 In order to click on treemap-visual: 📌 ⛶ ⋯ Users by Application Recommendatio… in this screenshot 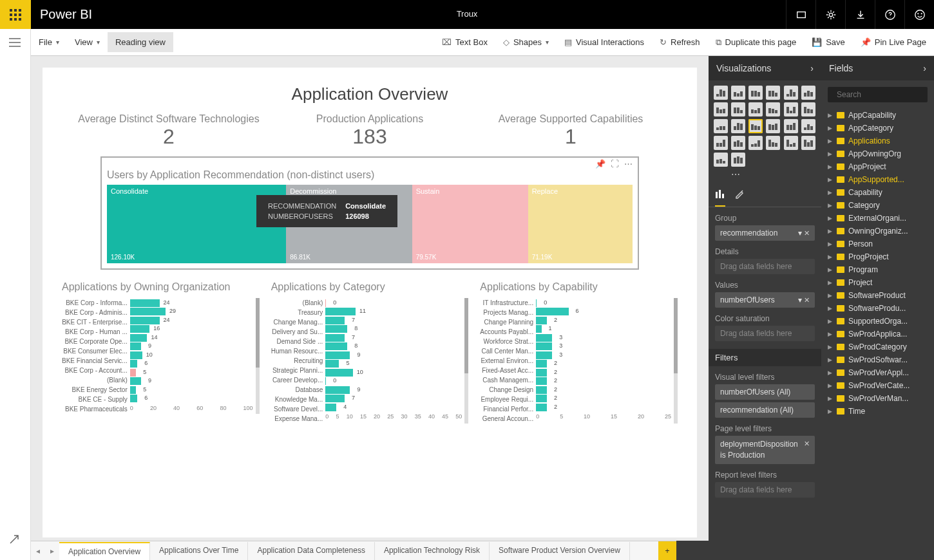, I will do `click(370, 213)`.